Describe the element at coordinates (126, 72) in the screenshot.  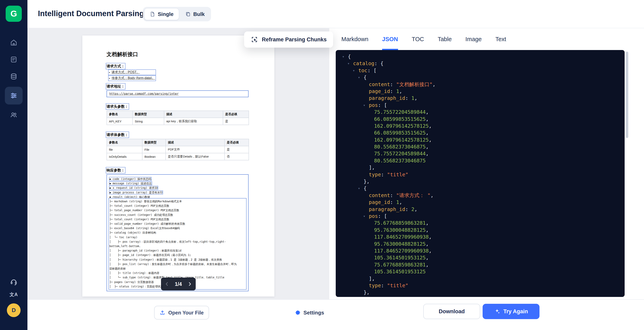
I see `doc-bullet-text: 请求方式：POST。` at that location.